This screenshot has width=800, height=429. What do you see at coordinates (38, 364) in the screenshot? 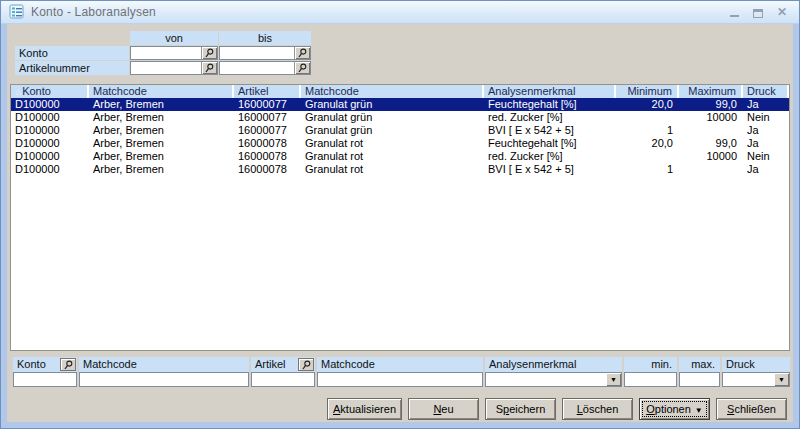
I see `editor-header-label: Konto` at bounding box center [38, 364].